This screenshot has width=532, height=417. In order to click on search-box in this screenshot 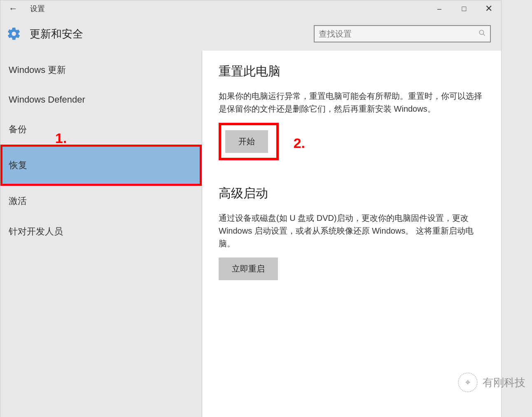, I will do `click(402, 34)`.